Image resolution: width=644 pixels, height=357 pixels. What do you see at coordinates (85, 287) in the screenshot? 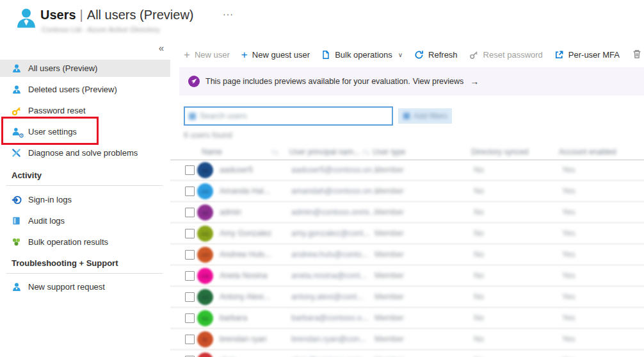
I see `sidebar-item-new-support-request: New support request` at bounding box center [85, 287].